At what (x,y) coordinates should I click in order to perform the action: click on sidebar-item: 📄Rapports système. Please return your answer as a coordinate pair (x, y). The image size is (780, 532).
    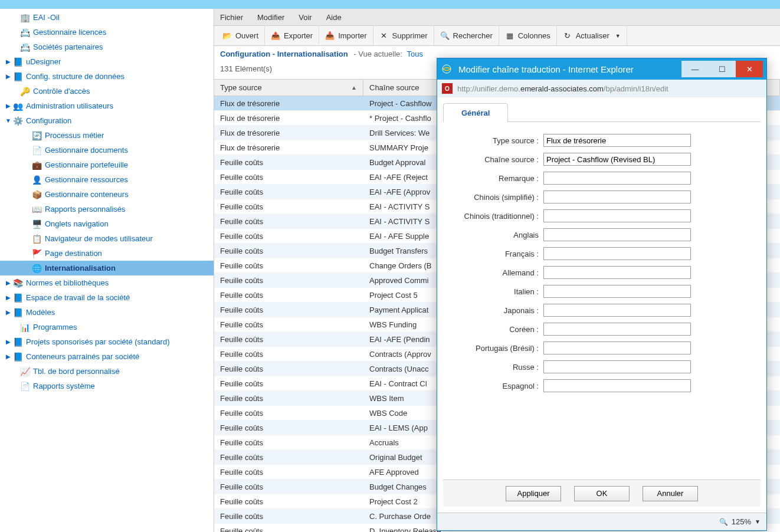
    Looking at the image, I should click on (107, 386).